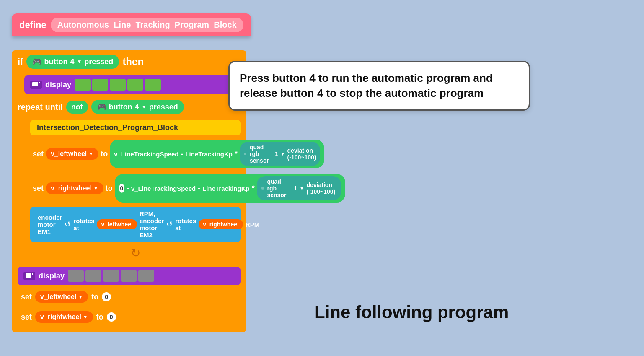 The height and width of the screenshot is (356, 644). What do you see at coordinates (68, 224) in the screenshot?
I see `rotate-icon-1: ↺` at bounding box center [68, 224].